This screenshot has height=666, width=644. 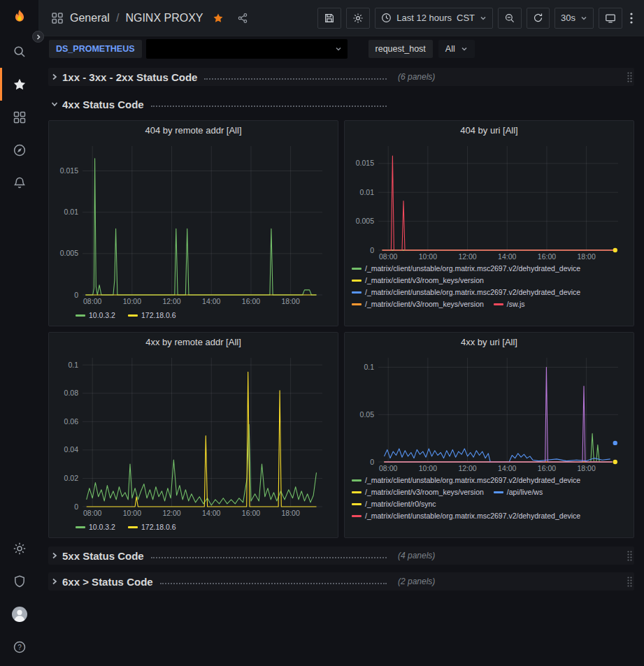 What do you see at coordinates (211, 513) in the screenshot?
I see `svg-text: 14:00` at bounding box center [211, 513].